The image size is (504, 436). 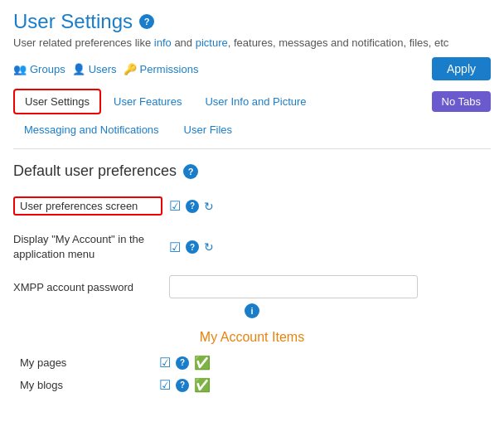 What do you see at coordinates (79, 70) in the screenshot?
I see `users-icon: 👤` at bounding box center [79, 70].